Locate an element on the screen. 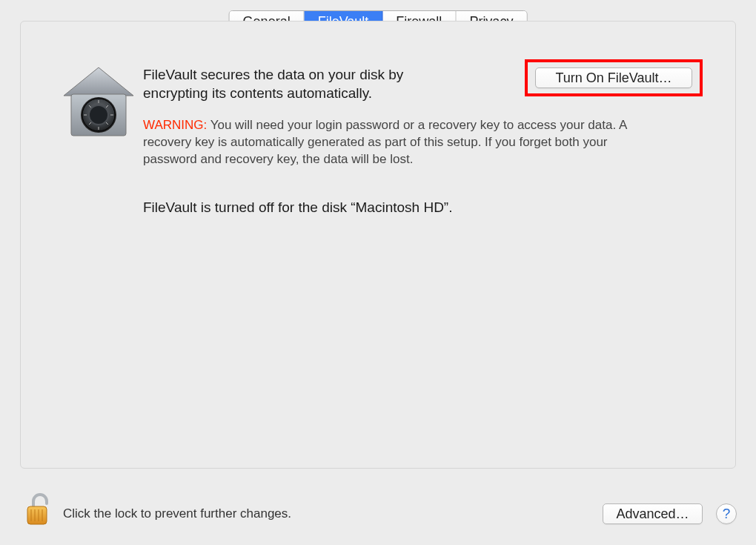 This screenshot has width=756, height=545. lock-help-text: Click the lock to prevent further change… is located at coordinates (177, 514).